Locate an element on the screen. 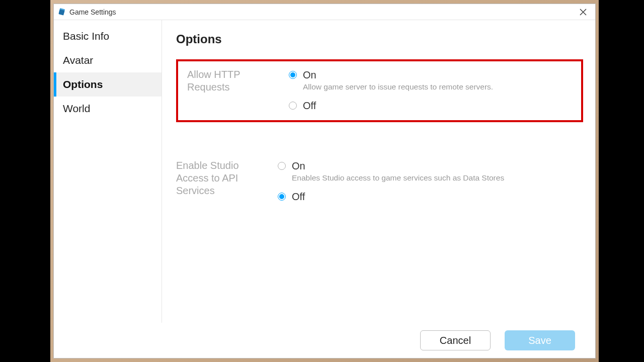 This screenshot has height=362, width=644. sidebar-item-label: Avatar is located at coordinates (78, 60).